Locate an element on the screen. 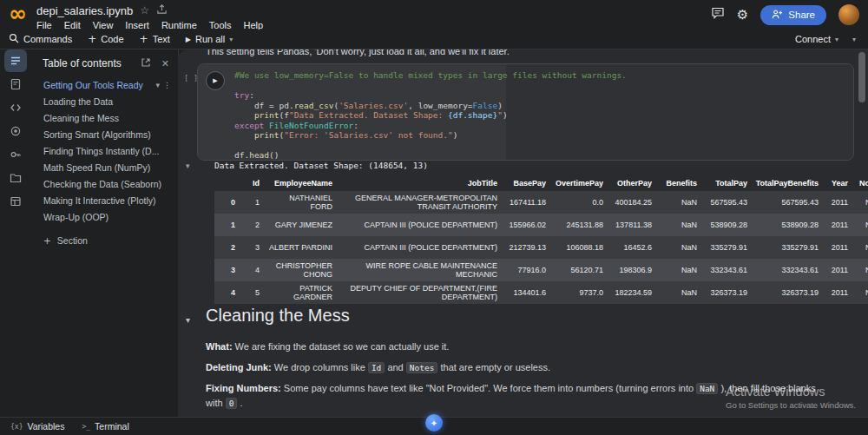  run-cell-button: ▶ is located at coordinates (215, 81).